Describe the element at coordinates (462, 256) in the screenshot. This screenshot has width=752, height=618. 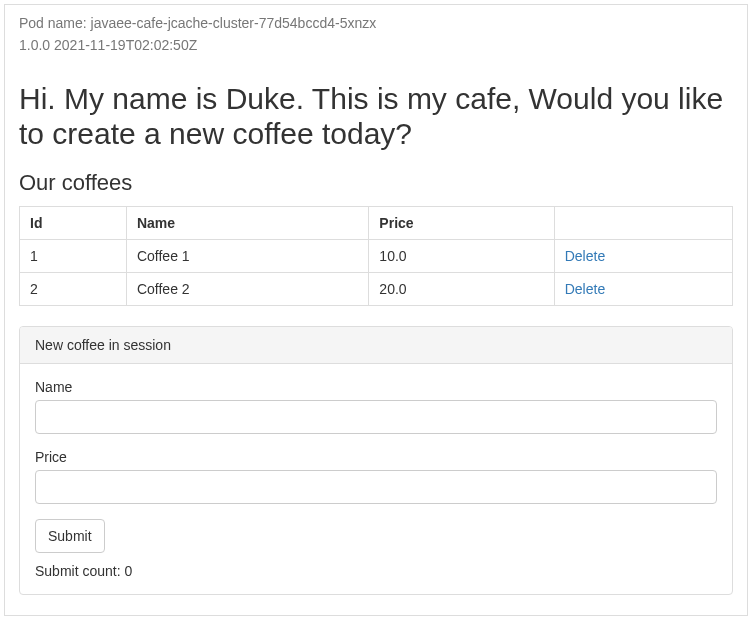
I see `cell-price: 10.0` at that location.